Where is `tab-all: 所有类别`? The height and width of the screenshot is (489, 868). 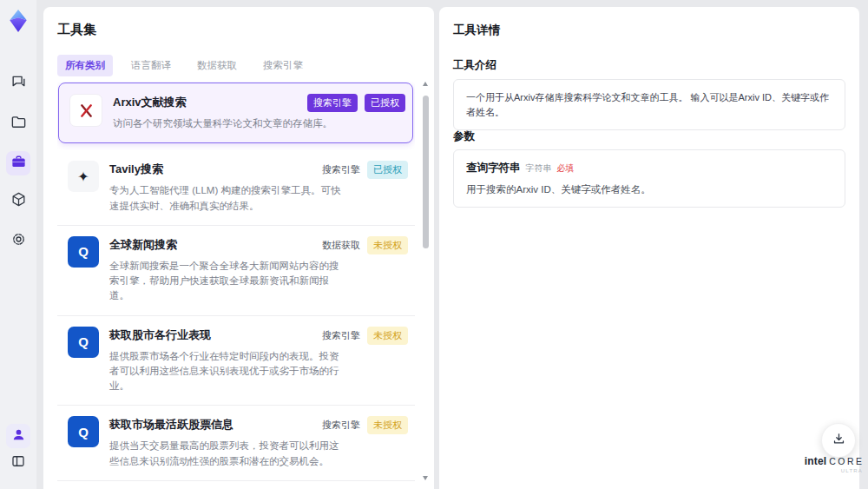
tab-all: 所有类别 is located at coordinates (85, 66).